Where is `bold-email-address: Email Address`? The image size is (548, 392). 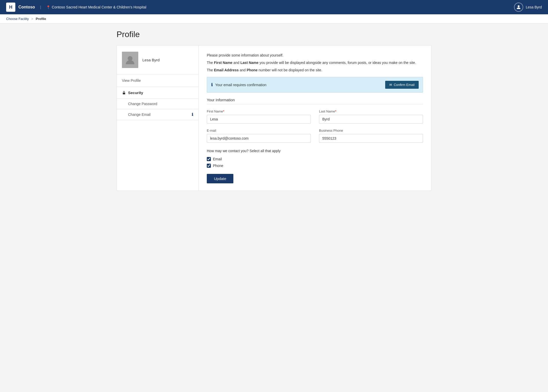 bold-email-address: Email Address is located at coordinates (226, 70).